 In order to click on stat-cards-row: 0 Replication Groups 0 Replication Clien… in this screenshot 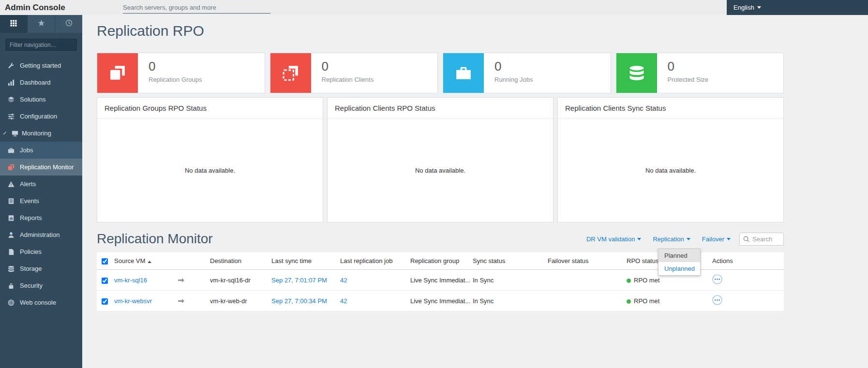, I will do `click(440, 73)`.